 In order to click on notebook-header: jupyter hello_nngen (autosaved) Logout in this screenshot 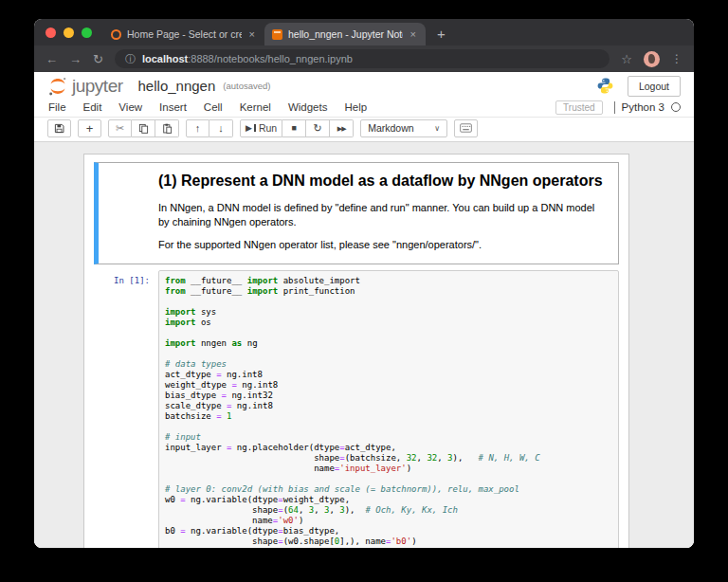, I will do `click(364, 85)`.